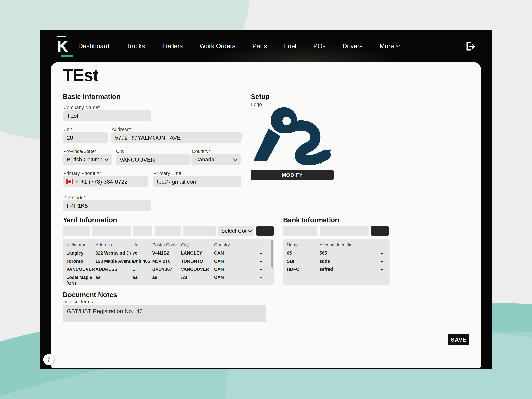 The height and width of the screenshot is (399, 532). What do you see at coordinates (300, 231) in the screenshot?
I see `bank-name-input` at bounding box center [300, 231].